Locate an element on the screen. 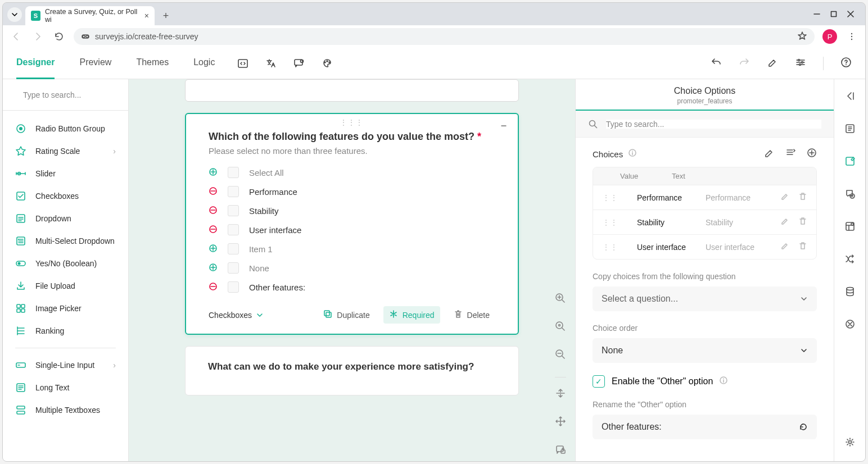 Image resolution: width=868 pixels, height=464 pixels. translation-icon is located at coordinates (271, 63).